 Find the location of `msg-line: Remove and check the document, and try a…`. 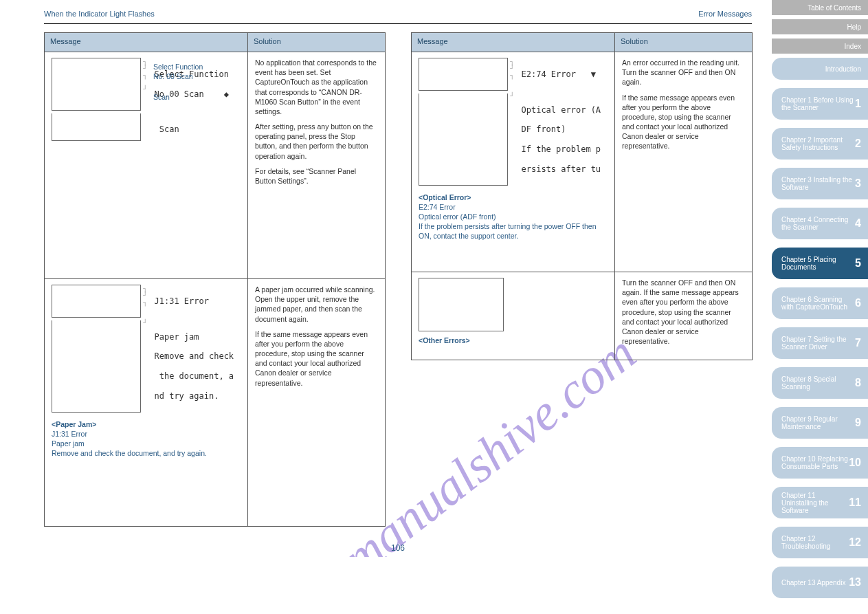

msg-line: Remove and check the document, and try a… is located at coordinates (146, 453).